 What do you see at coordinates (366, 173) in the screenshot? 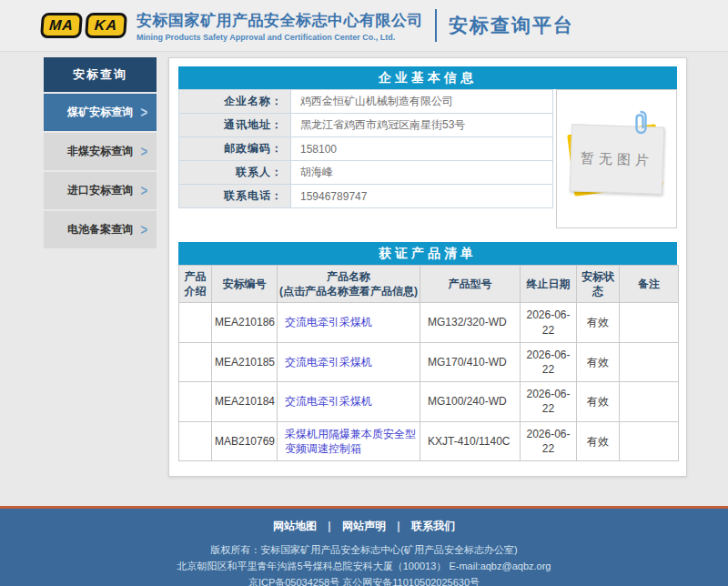
I see `table-row: 联系人： 胡海峰` at bounding box center [366, 173].